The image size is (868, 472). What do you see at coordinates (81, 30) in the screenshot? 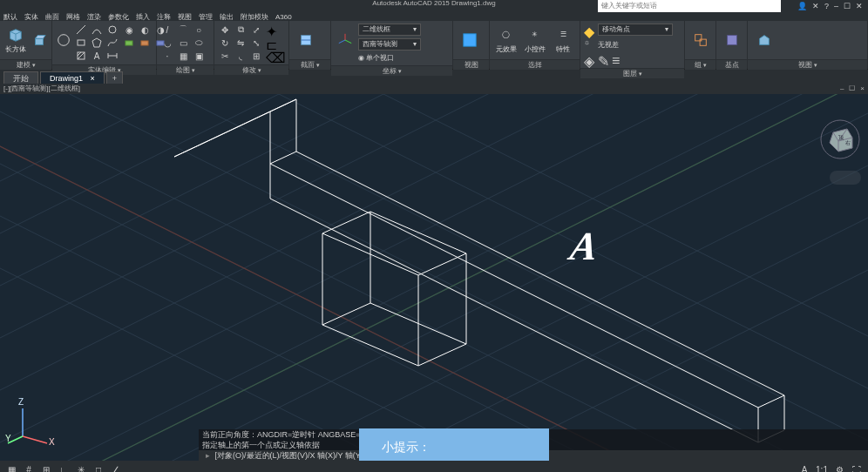
I see `icon-line` at bounding box center [81, 30].